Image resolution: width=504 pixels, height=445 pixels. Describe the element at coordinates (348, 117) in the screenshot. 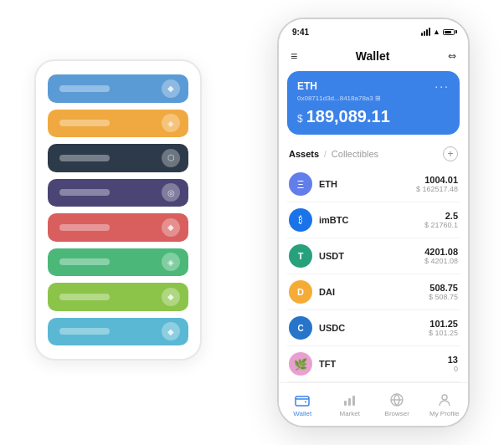

I see `eth-balance: 189,089.11` at that location.